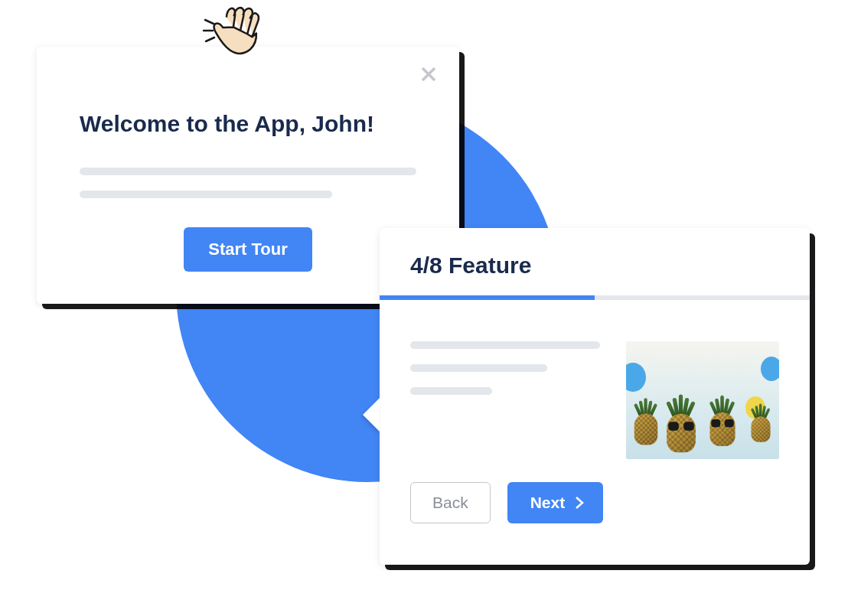 This screenshot has width=848, height=616. Describe the element at coordinates (579, 503) in the screenshot. I see `chevron-right-icon` at that location.